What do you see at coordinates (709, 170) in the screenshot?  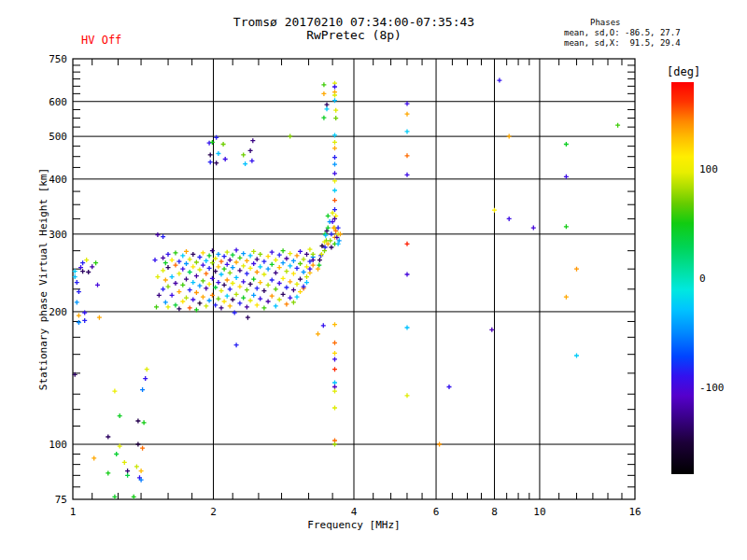 I see `colorbar-tick-label: 100` at bounding box center [709, 170].